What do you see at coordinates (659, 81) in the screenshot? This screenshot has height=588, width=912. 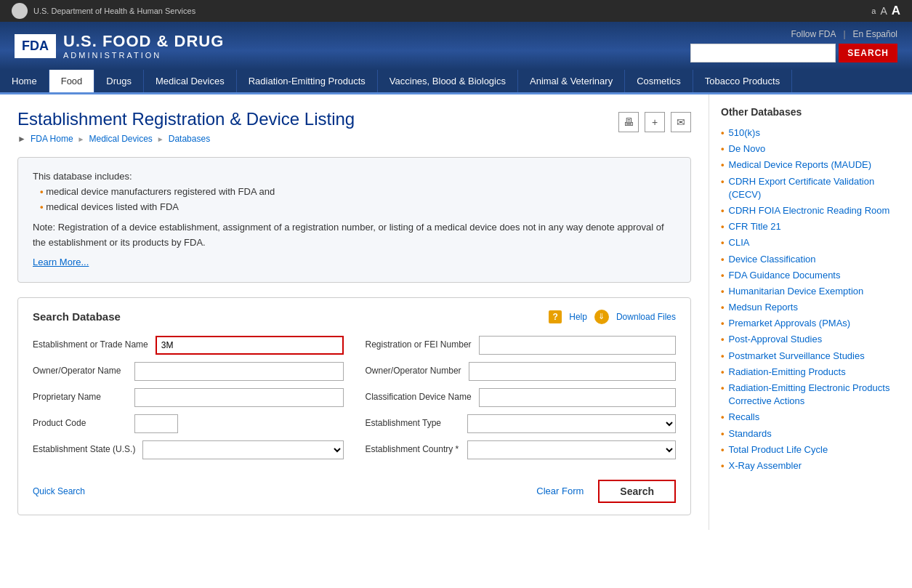 I see `nav-cosmetics: Cosmetics` at bounding box center [659, 81].